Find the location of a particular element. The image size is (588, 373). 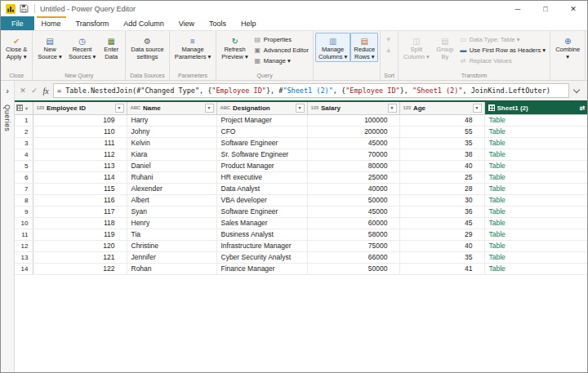

combine-button: ⊕Combine▾ is located at coordinates (568, 47).